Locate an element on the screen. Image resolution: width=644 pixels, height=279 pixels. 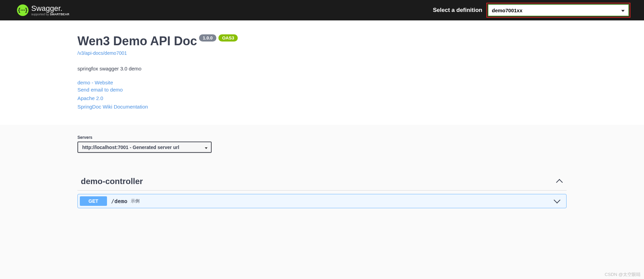
swagger-logo-subtext: supported by SMARTBEAR is located at coordinates (50, 14).